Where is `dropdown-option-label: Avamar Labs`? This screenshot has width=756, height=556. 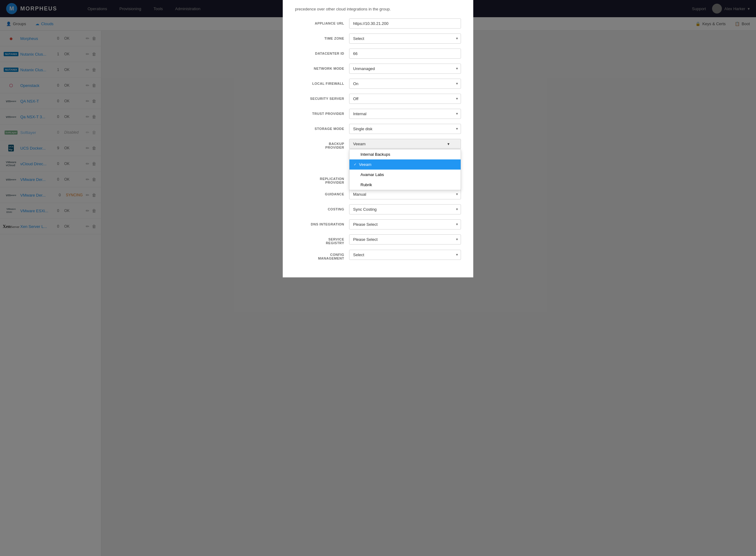
dropdown-option-label: Avamar Labs is located at coordinates (372, 175).